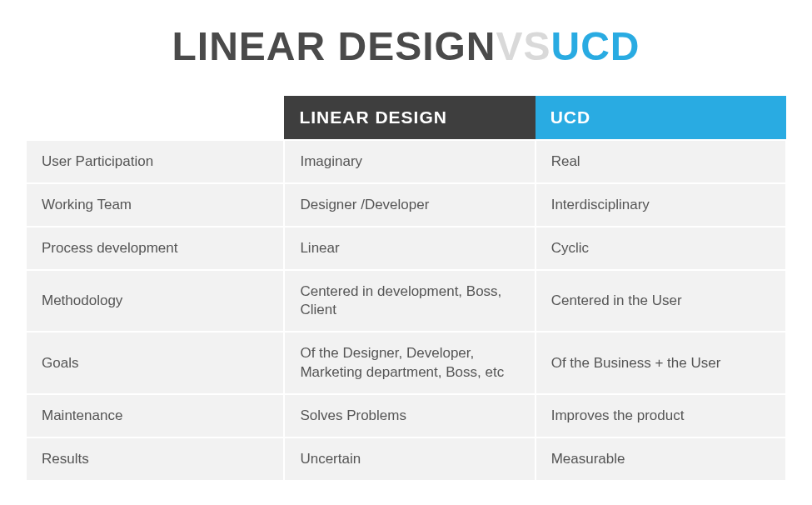  Describe the element at coordinates (155, 162) in the screenshot. I see `row-label: User Participation` at that location.